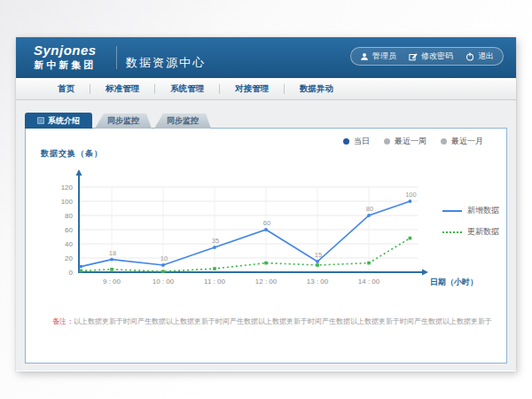  Describe the element at coordinates (64, 121) in the screenshot. I see `tab-label: 系统介绍` at that location.